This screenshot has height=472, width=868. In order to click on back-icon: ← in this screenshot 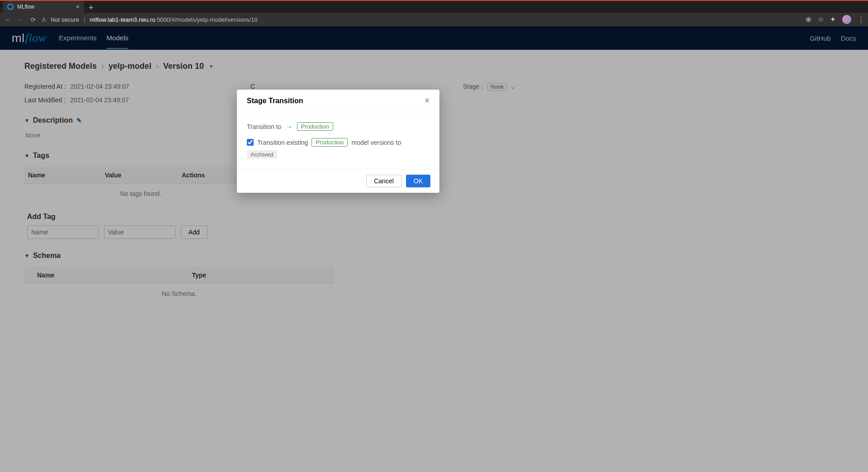, I will do `click(8, 20)`.